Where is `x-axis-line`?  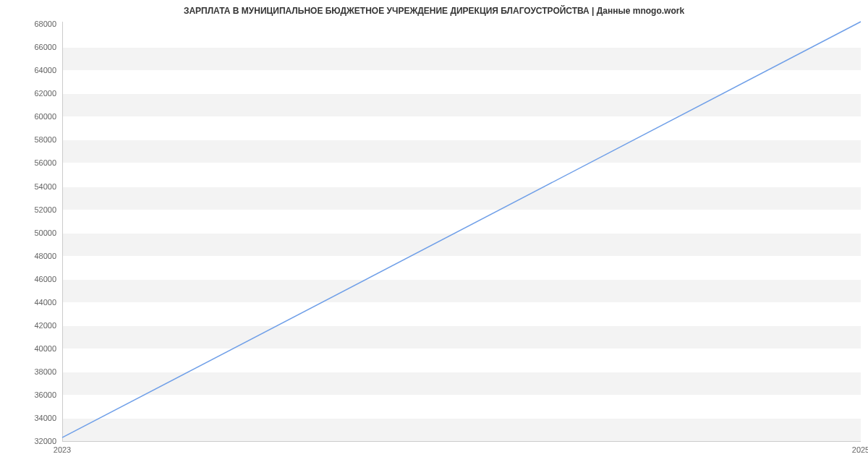 x-axis-line is located at coordinates (461, 441).